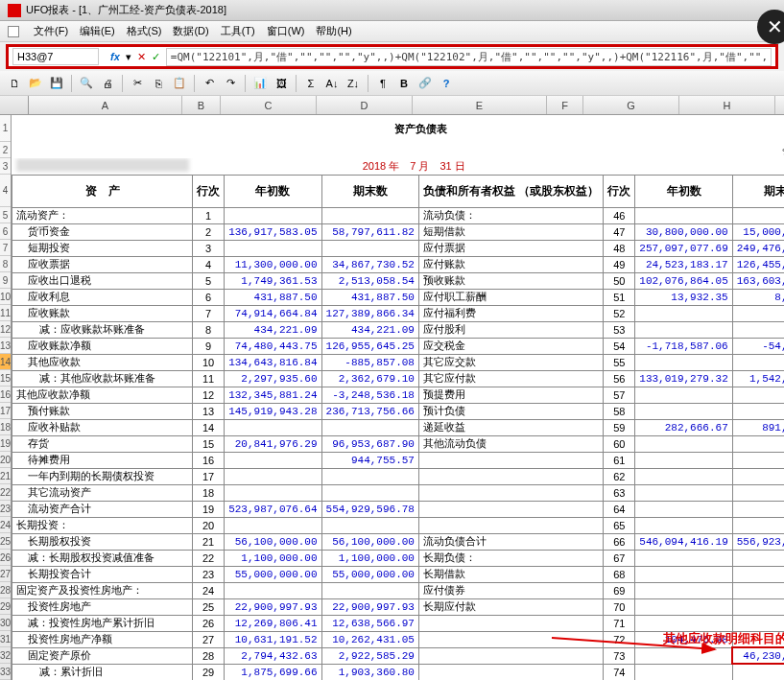  What do you see at coordinates (6, 591) in the screenshot?
I see `row-header: 28` at bounding box center [6, 591].